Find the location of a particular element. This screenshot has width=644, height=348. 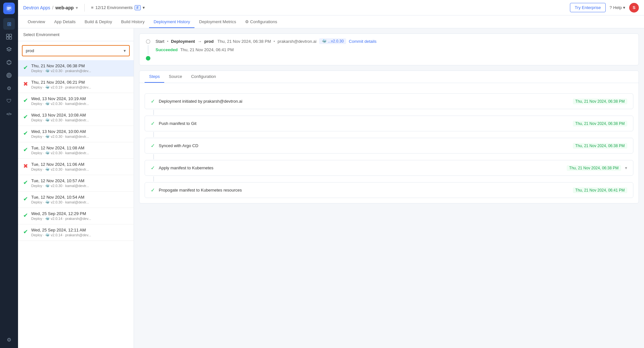

deploy-time-label: Wed, 25 Sep 2024, 12:29 PM is located at coordinates (80, 214).